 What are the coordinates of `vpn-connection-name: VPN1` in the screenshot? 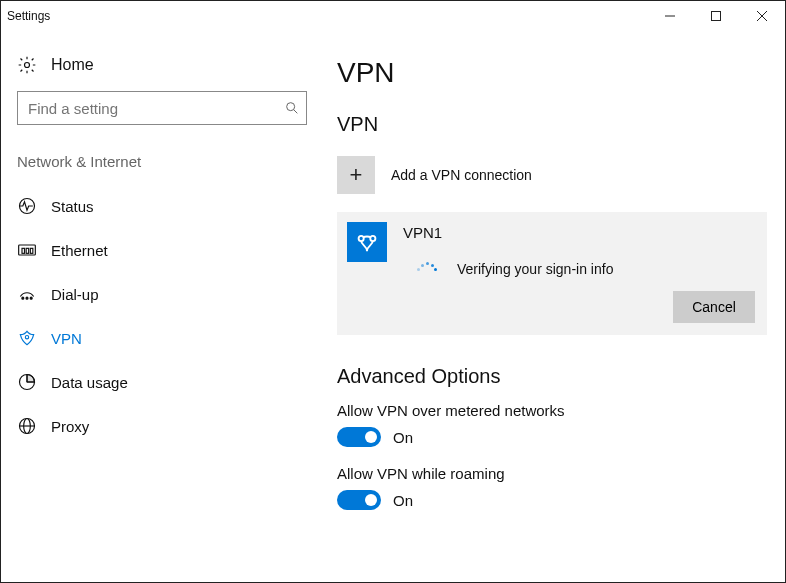 It's located at (579, 232).